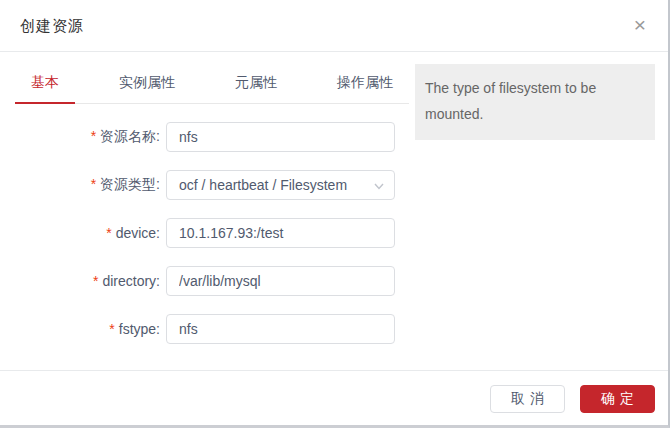 Image resolution: width=670 pixels, height=428 pixels. What do you see at coordinates (80, 185) in the screenshot?
I see `resource-type-label: *资源类型:` at bounding box center [80, 185].